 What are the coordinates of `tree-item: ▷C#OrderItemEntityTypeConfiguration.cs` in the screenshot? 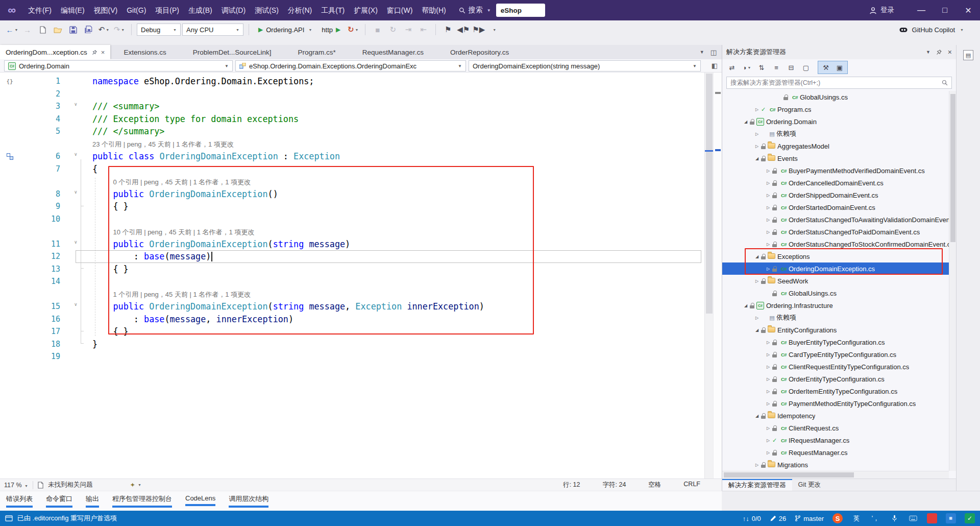 It's located at (836, 391).